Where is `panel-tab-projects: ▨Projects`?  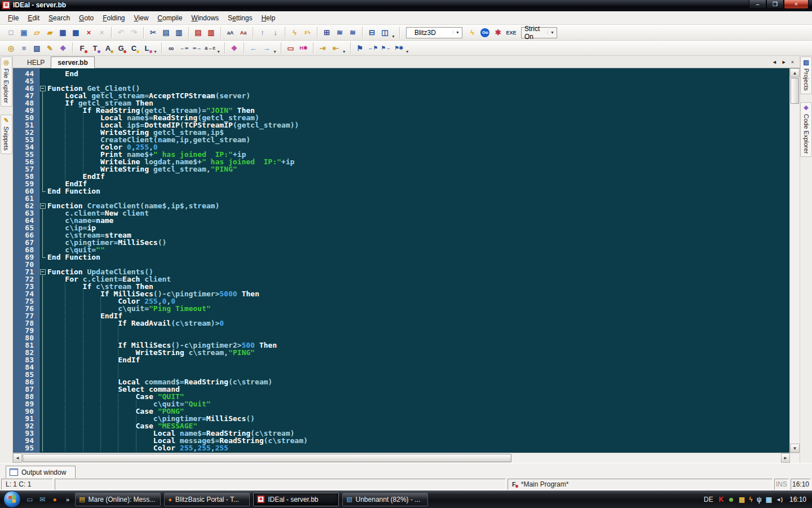
panel-tab-projects: ▨Projects is located at coordinates (806, 76).